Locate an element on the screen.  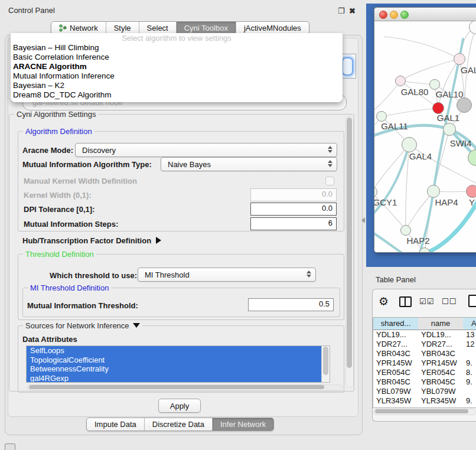
algorithm-option: Basic Correlation Inference is located at coordinates (177, 57).